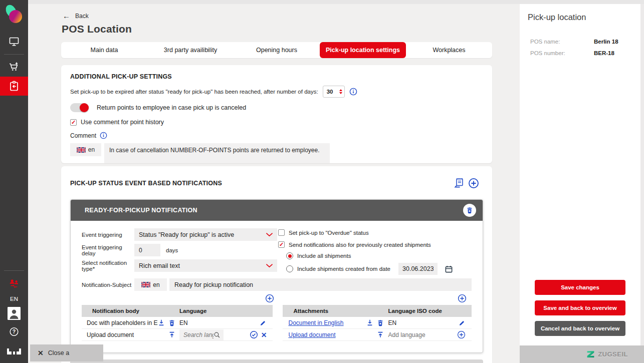  What do you see at coordinates (590, 354) in the screenshot?
I see `zugseil-logo-icon` at bounding box center [590, 354].